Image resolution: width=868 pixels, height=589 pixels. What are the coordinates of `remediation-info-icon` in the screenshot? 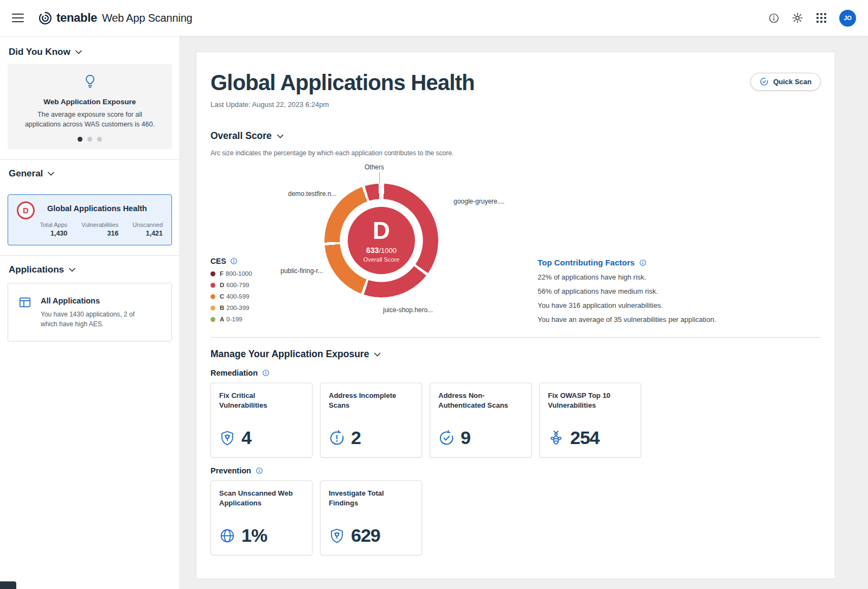 It's located at (266, 373).